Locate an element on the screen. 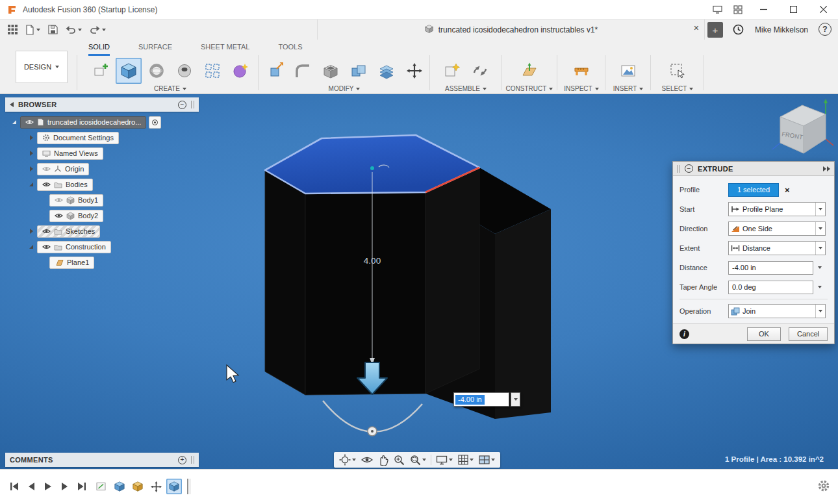 This screenshot has height=504, width=838. tree-node-plane1: Plane1 is located at coordinates (102, 262).